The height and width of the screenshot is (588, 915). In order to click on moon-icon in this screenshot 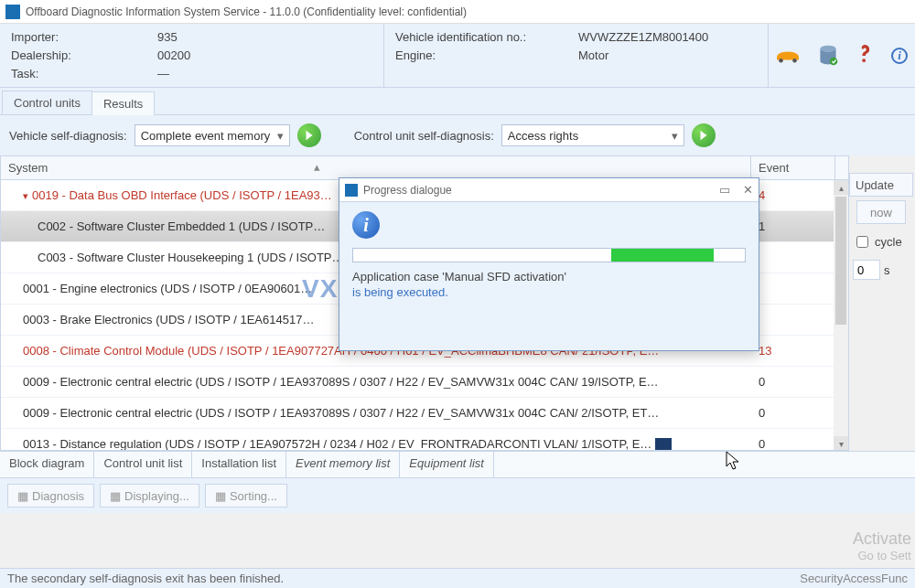, I will do `click(663, 444)`.